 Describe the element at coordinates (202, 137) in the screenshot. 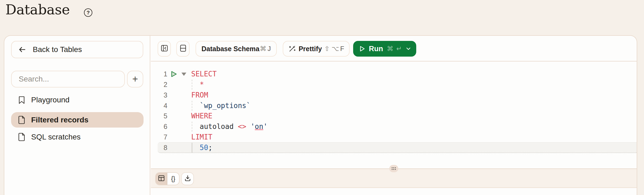

I see `sql-token: LIMIT` at that location.